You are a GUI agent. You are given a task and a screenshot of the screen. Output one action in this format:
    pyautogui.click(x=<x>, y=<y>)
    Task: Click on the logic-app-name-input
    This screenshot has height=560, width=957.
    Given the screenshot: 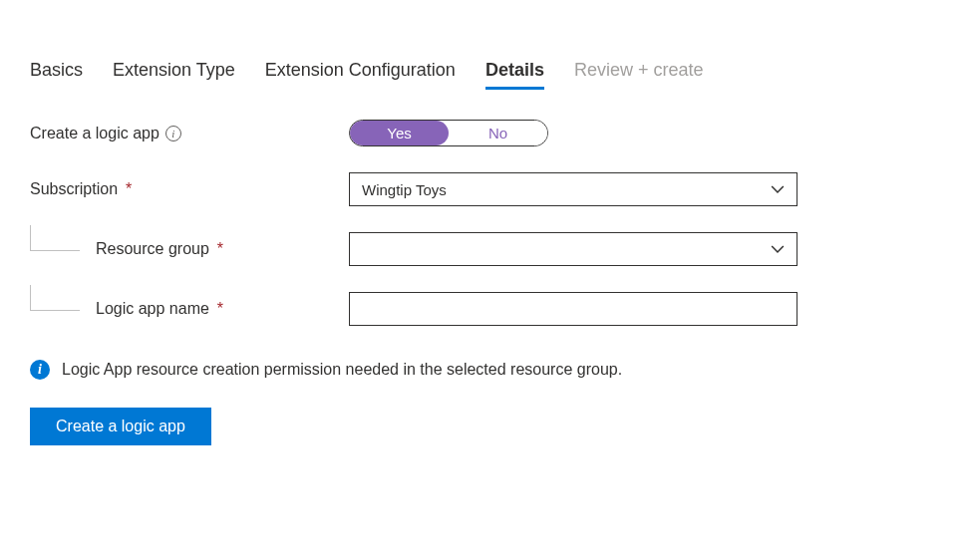 What is the action you would take?
    pyautogui.click(x=573, y=309)
    